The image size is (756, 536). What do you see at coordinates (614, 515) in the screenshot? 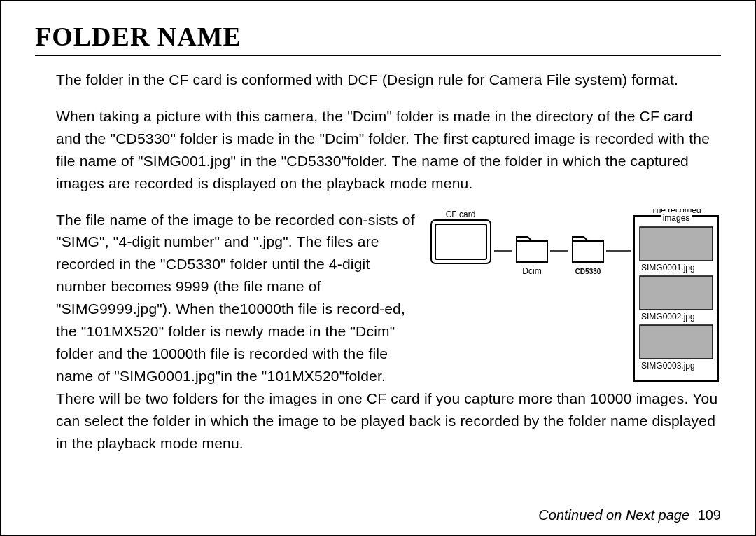
I see `continued-label: Continued on Next page` at bounding box center [614, 515].